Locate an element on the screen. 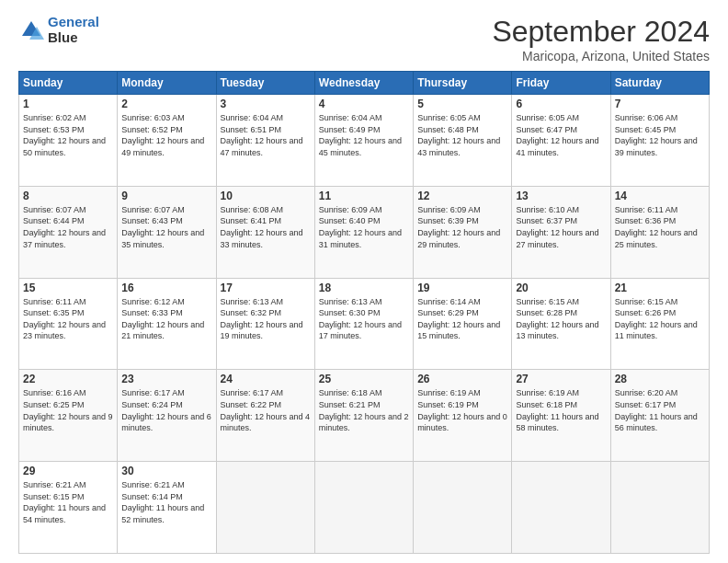  day-info: Sunrise: 6:13 AMSunset: 6:32 PMDaylight:… is located at coordinates (266, 319).